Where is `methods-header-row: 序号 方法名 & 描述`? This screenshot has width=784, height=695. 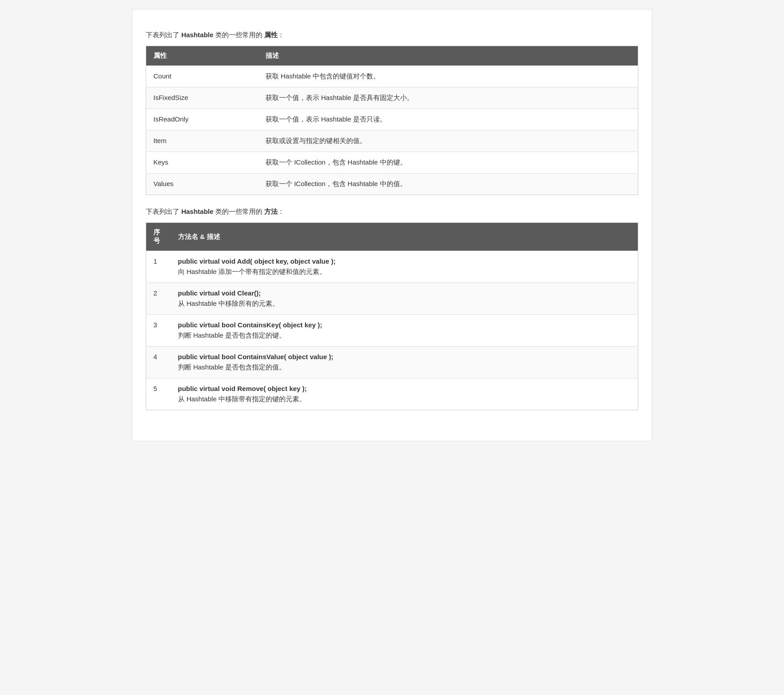
methods-header-row: 序号 方法名 & 描述 is located at coordinates (392, 237).